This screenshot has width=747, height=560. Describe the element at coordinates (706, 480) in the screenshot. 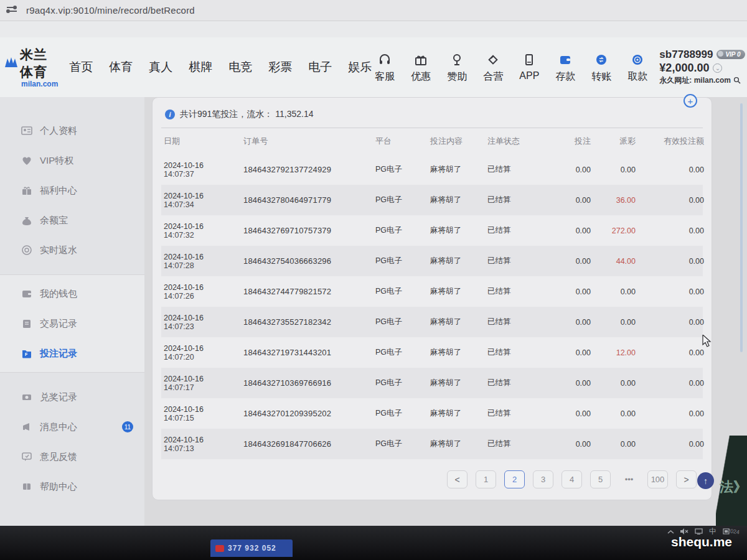

I see `back-to-top-button: ↑` at that location.